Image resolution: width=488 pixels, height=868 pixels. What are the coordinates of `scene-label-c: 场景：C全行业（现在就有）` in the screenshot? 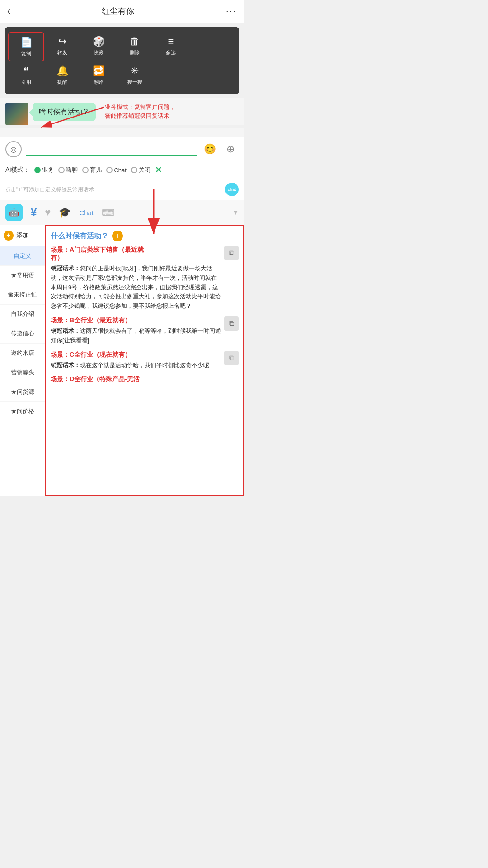 It's located at (136, 355).